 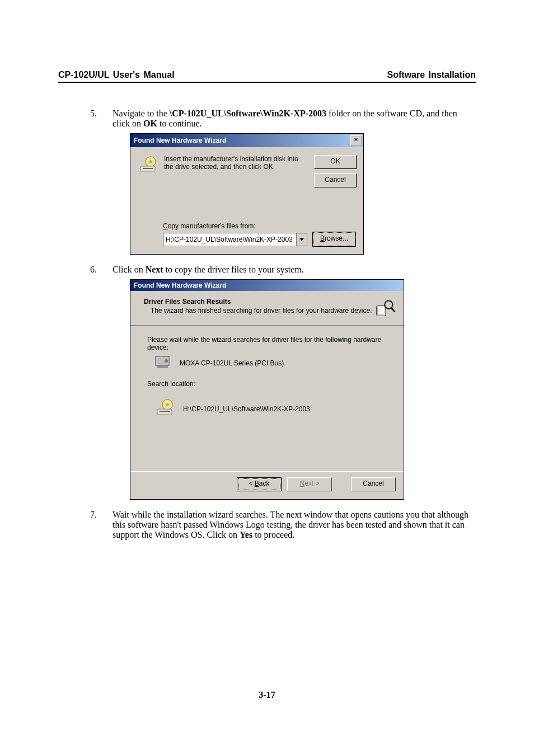 I want to click on text: to copy the driver files to your system., so click(x=234, y=270).